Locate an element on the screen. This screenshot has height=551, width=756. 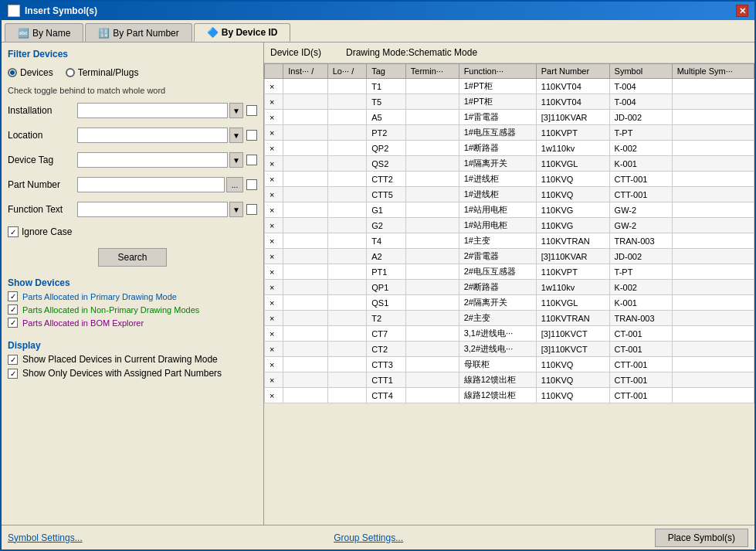
device-tag-dropdown-btn: ▼ is located at coordinates (236, 160).